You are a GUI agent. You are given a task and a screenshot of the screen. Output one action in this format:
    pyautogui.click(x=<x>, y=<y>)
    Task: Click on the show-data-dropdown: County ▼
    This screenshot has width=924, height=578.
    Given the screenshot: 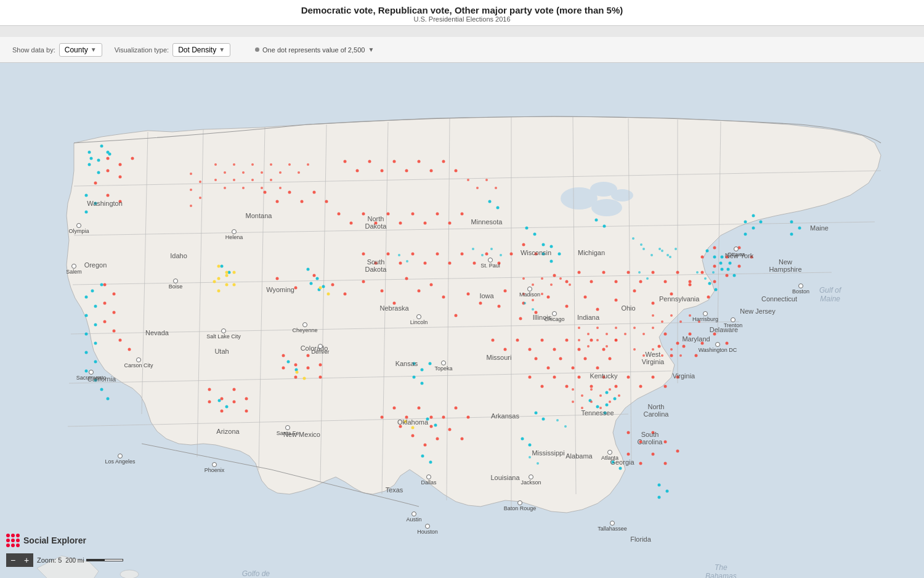 What is the action you would take?
    pyautogui.click(x=81, y=50)
    